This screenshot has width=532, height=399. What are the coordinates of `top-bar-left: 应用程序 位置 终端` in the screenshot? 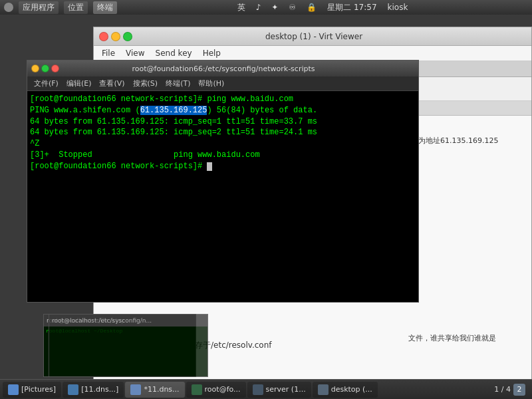 It's located at (61, 8).